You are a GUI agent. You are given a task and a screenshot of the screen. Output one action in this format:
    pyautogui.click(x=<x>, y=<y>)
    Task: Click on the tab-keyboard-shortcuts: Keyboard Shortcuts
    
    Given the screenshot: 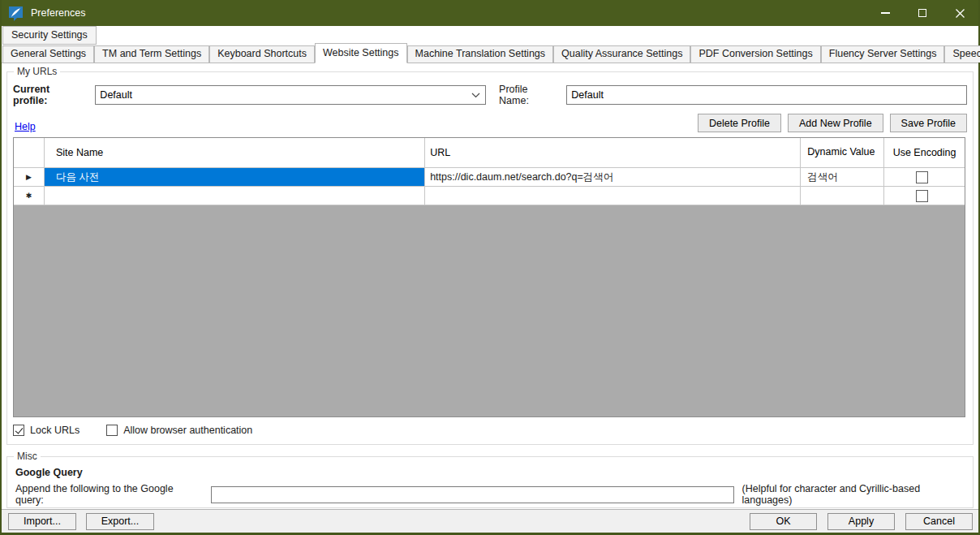 What is the action you would take?
    pyautogui.click(x=262, y=54)
    